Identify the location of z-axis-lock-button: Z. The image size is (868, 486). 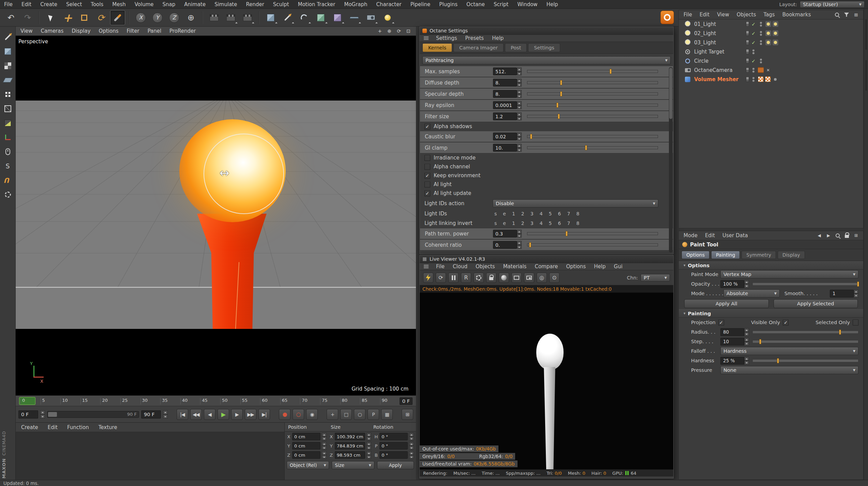
(174, 18).